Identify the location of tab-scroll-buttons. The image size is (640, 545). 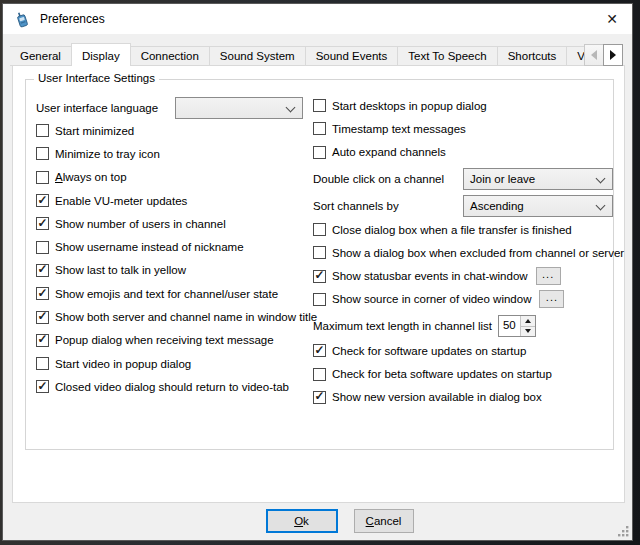
(604, 55).